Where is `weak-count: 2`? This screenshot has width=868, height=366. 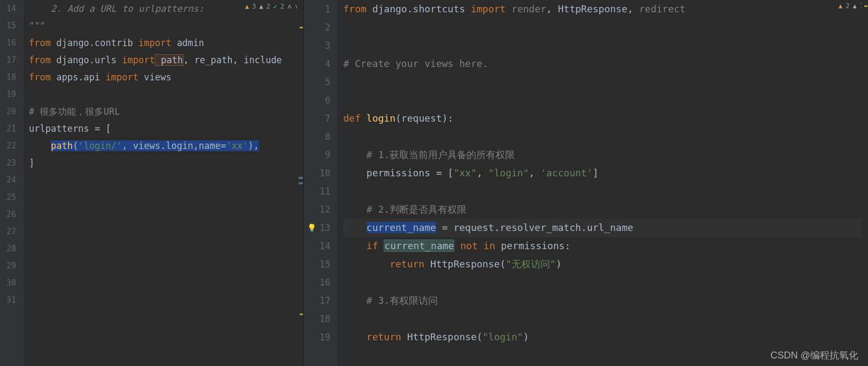 weak-count: 2 is located at coordinates (269, 6).